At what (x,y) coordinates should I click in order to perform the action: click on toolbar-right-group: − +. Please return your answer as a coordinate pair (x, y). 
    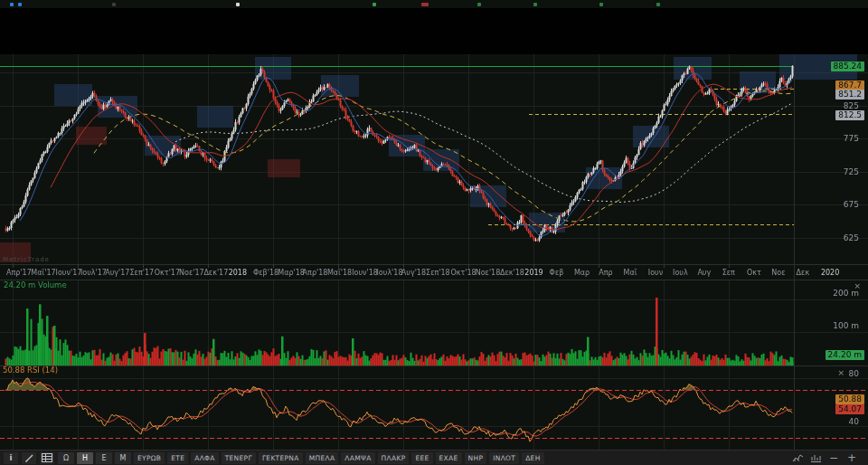
    Looking at the image, I should click on (829, 458).